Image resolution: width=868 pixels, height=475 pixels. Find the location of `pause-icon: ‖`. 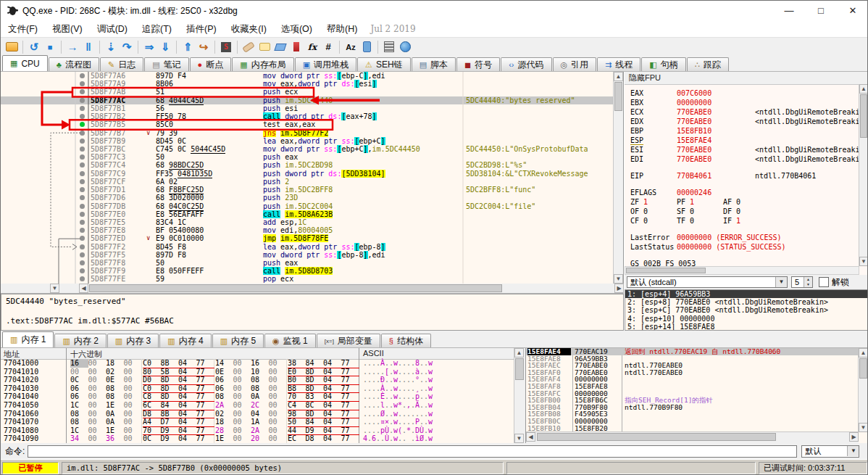

pause-icon: ‖ is located at coordinates (88, 47).